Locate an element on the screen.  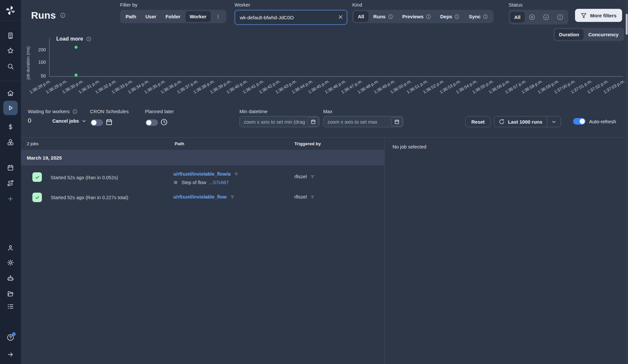
flow-id-link: ...57c667 is located at coordinates (219, 182).